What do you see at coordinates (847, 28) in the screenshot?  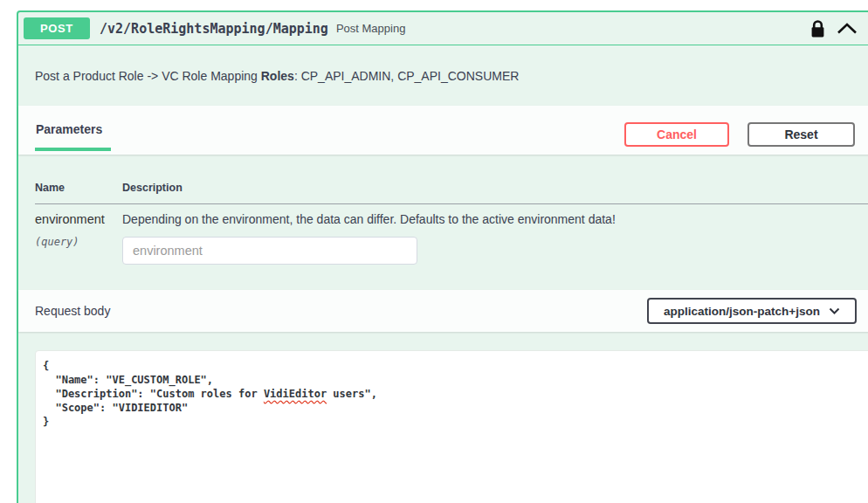 I see `chevron-up-icon` at bounding box center [847, 28].